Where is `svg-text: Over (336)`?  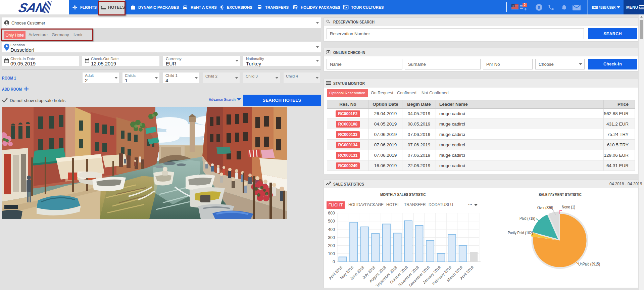
svg-text: Over (336) is located at coordinates (545, 207).